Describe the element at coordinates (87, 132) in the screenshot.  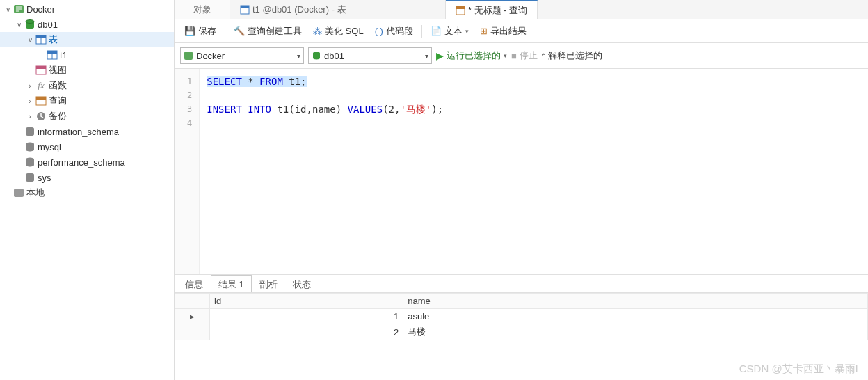
I see `tree-info-schema: information_schema` at that location.